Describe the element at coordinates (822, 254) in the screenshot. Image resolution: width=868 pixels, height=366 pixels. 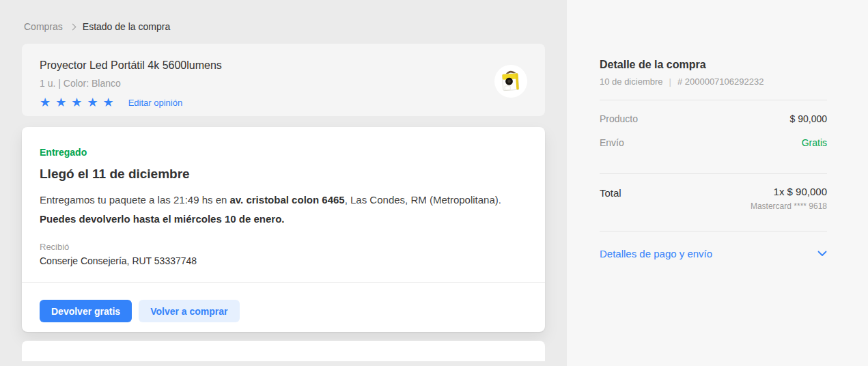
I see `chevron-down-icon` at that location.